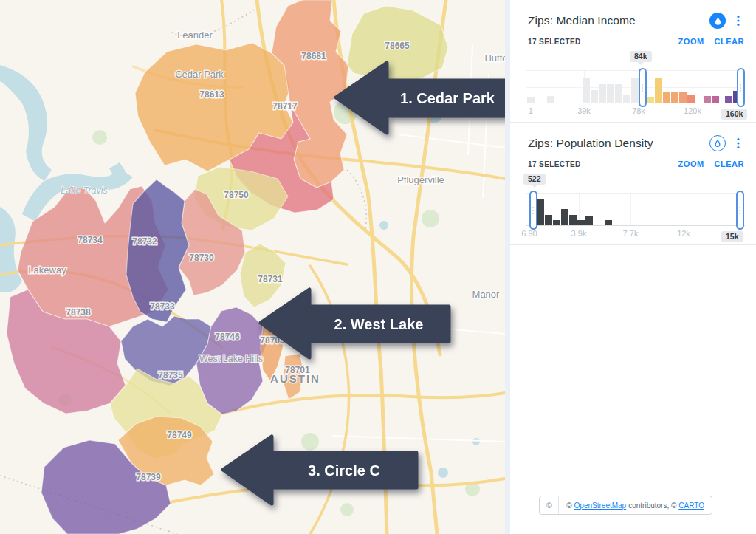 This screenshot has width=756, height=534. What do you see at coordinates (601, 505) in the screenshot?
I see `openstreetmap-link: OpenStreetMap` at bounding box center [601, 505].